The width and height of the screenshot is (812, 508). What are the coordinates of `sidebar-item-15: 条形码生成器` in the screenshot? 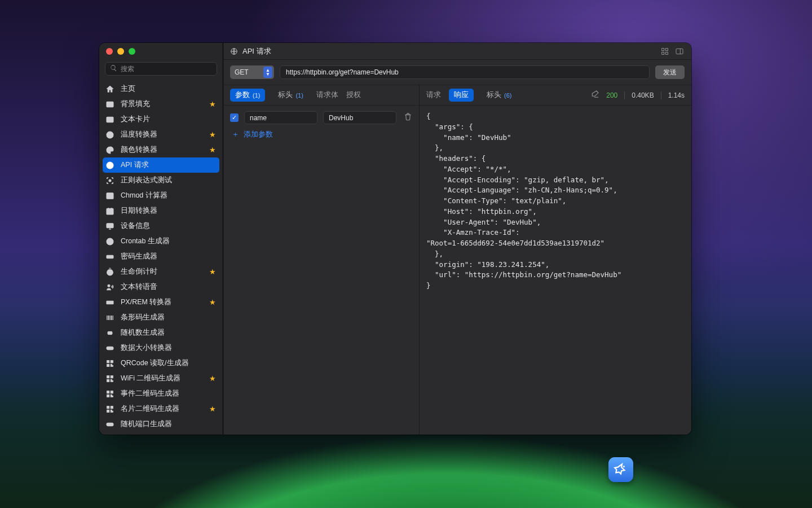 It's located at (161, 317).